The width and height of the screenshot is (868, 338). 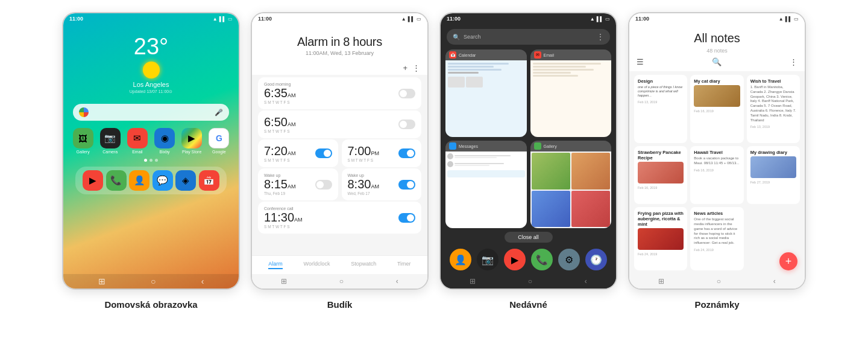 What do you see at coordinates (186, 180) in the screenshot?
I see `pay-icon: ◈` at bounding box center [186, 180].